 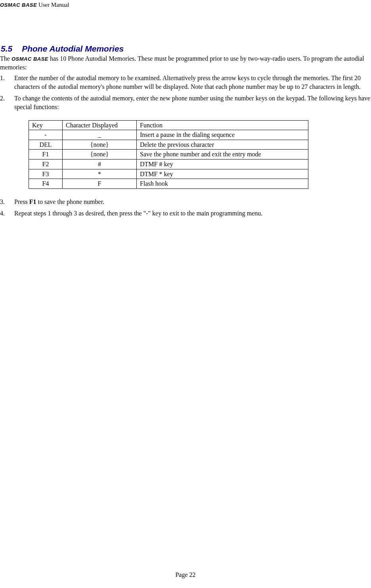 What do you see at coordinates (169, 184) in the screenshot?
I see `table-row: F4 F Flash hook` at bounding box center [169, 184].